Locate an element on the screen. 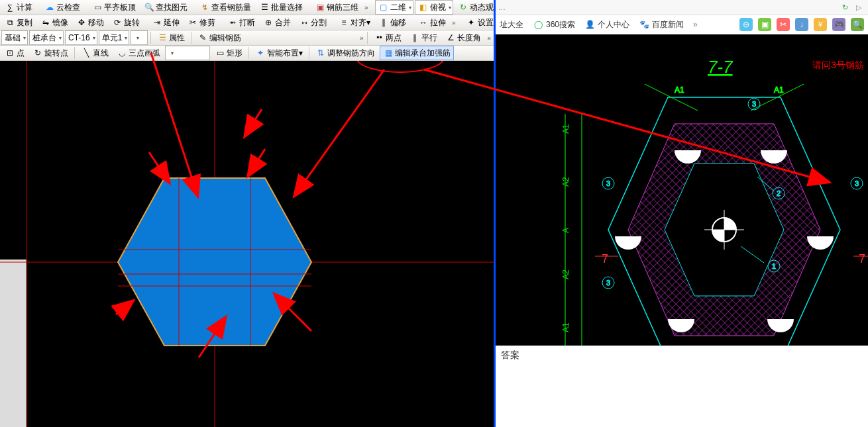  extend-icon: ⇥ is located at coordinates (157, 23).